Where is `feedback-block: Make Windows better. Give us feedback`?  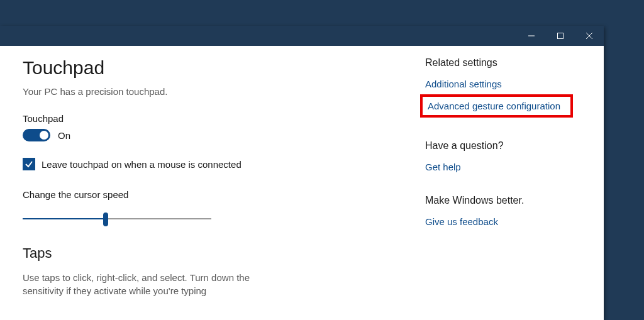 feedback-block: Make Windows better. Give us feedback is located at coordinates (499, 211).